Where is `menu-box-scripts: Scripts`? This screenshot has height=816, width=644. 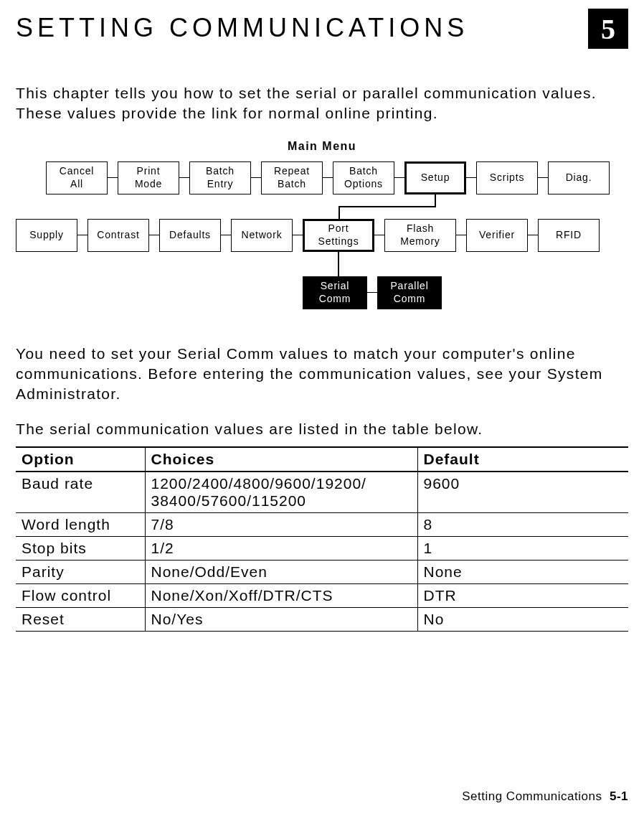 menu-box-scripts: Scripts is located at coordinates (507, 178).